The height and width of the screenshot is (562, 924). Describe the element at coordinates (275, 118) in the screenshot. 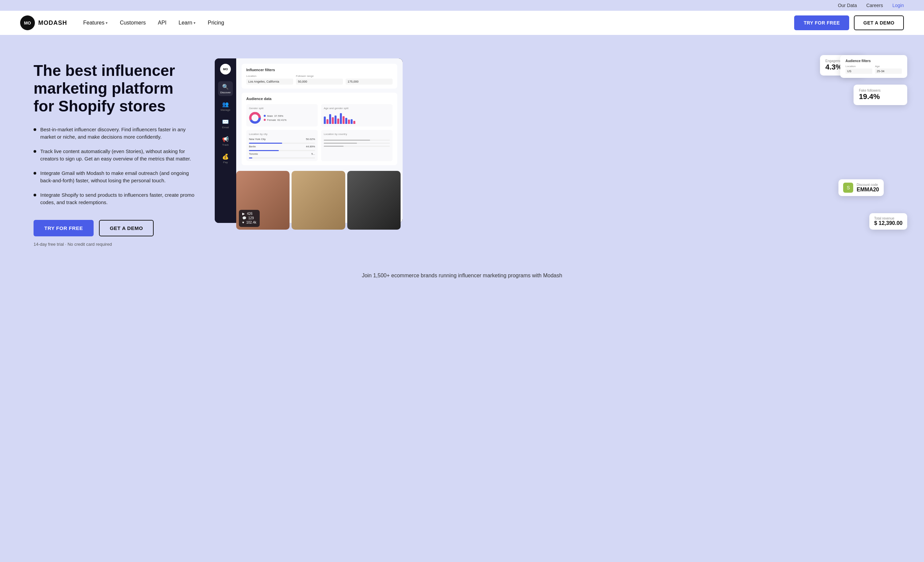

I see `gender-labels: Male 37.59% Female 62.41%` at that location.